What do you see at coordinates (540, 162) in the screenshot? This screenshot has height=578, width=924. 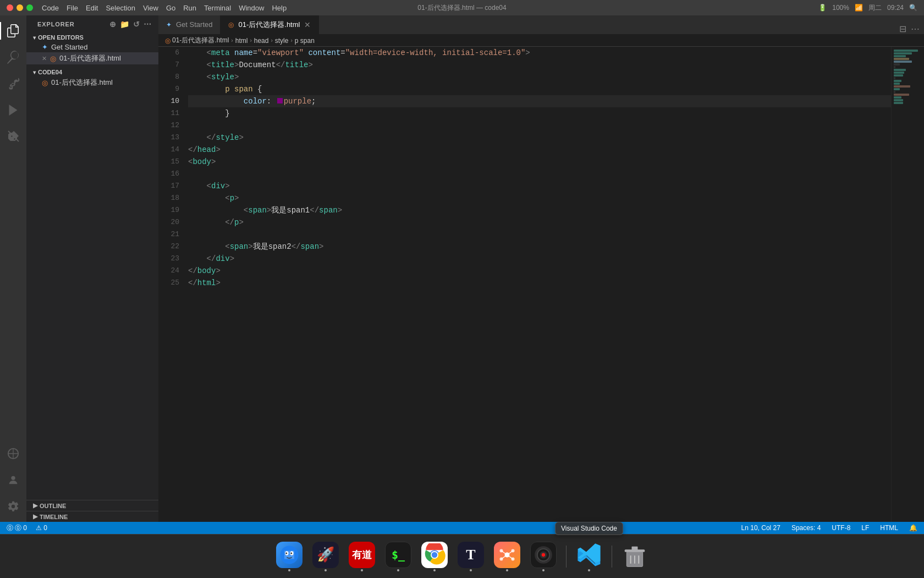 I see `code-line-15: < body >` at bounding box center [540, 162].